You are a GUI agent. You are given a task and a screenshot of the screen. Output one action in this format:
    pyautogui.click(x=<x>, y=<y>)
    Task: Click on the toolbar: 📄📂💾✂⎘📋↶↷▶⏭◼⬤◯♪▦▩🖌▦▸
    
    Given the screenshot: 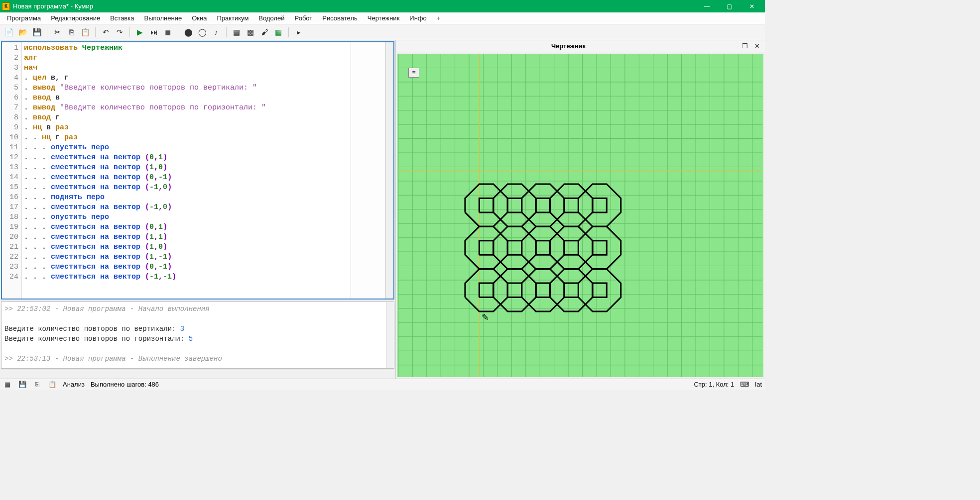 What is the action you would take?
    pyautogui.click(x=382, y=32)
    